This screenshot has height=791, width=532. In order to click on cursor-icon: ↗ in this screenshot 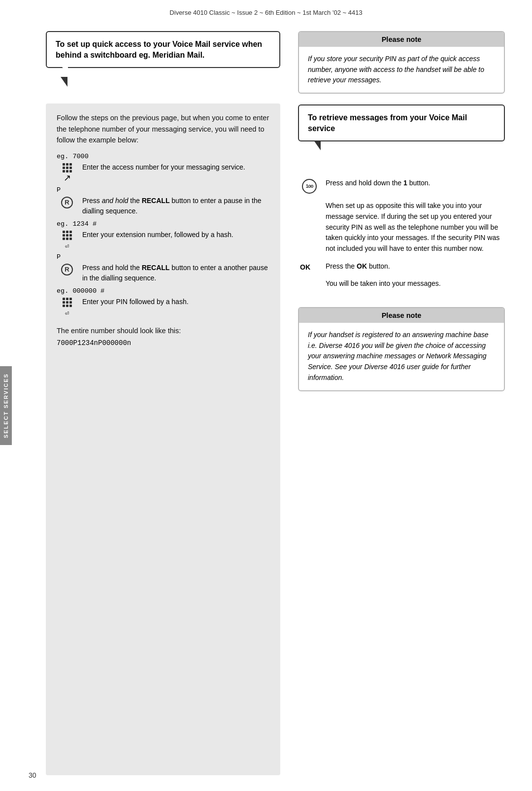, I will do `click(67, 178)`.